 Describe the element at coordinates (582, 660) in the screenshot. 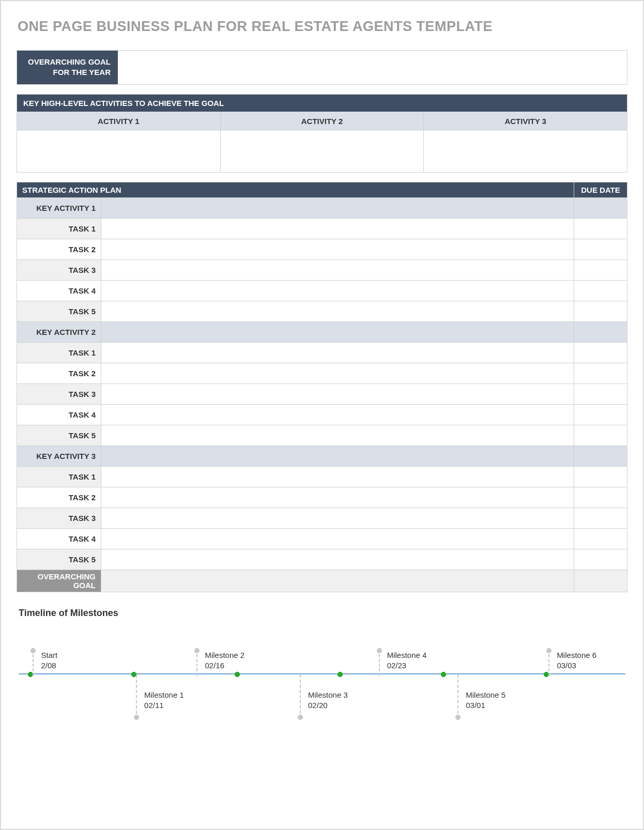

I see `timeline-item: Milestone 603/03` at that location.